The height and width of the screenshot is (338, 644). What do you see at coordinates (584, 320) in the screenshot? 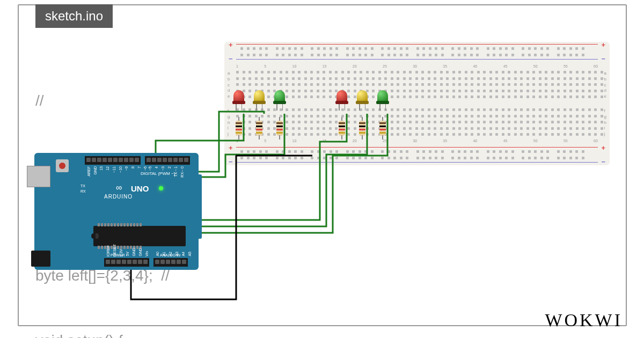
I see `wokwi-logo: WOKWI` at bounding box center [584, 320].